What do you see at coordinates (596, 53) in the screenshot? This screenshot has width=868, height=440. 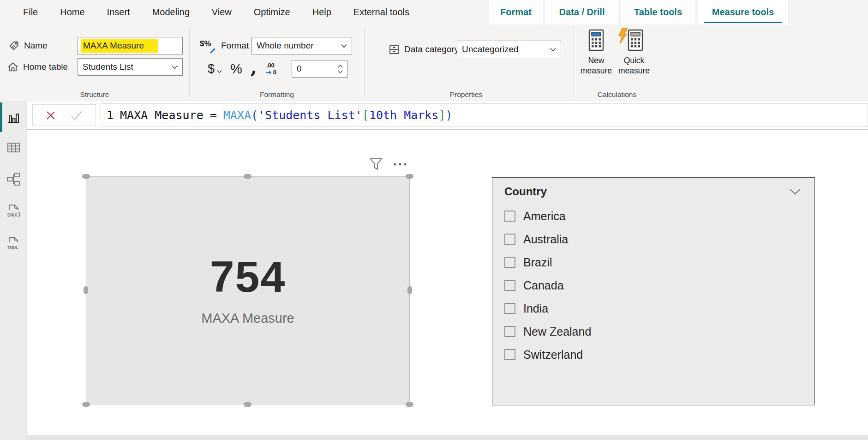 I see `new-measure-button: New measure` at bounding box center [596, 53].